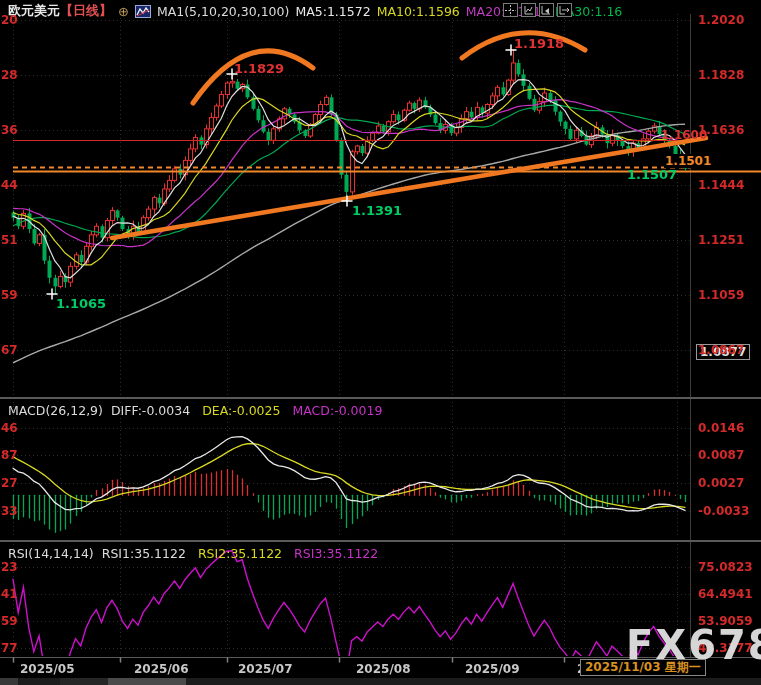 The image size is (761, 685). What do you see at coordinates (721, 350) in the screenshot?
I see `main-y-axis-label: 1.0867` at bounding box center [721, 350].